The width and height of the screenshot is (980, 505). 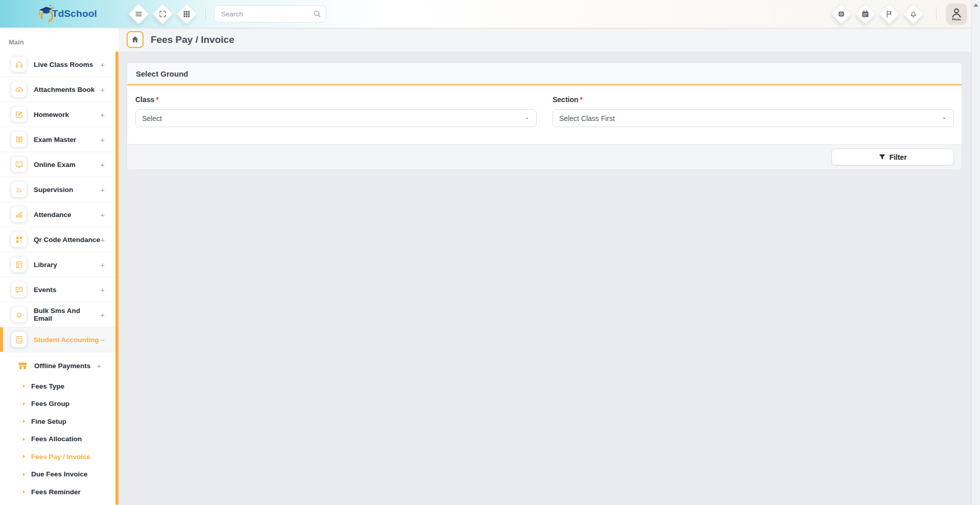 I want to click on user-avatar: Photo, so click(x=957, y=14).